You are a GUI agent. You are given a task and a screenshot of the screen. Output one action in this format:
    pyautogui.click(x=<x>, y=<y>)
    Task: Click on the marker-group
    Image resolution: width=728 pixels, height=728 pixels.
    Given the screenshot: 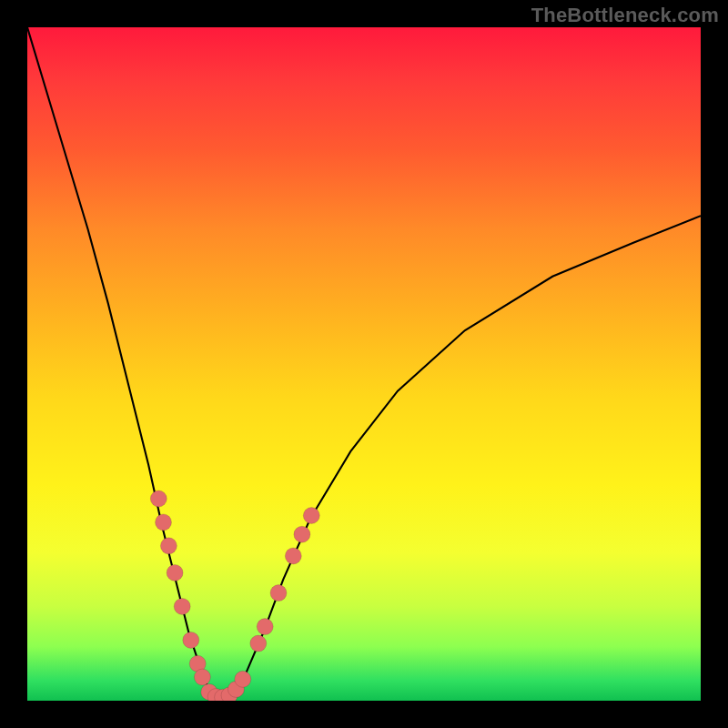 What is the action you would take?
    pyautogui.click(x=235, y=595)
    